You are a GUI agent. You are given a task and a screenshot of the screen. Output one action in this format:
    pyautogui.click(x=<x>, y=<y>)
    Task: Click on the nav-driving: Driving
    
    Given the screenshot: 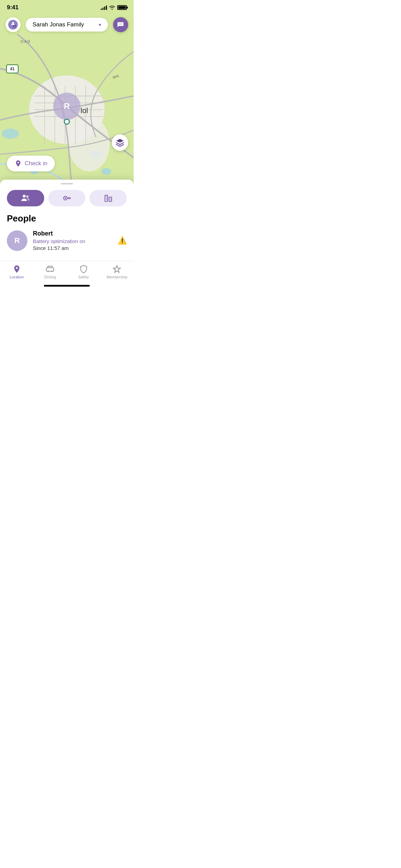 What is the action you would take?
    pyautogui.click(x=50, y=272)
    